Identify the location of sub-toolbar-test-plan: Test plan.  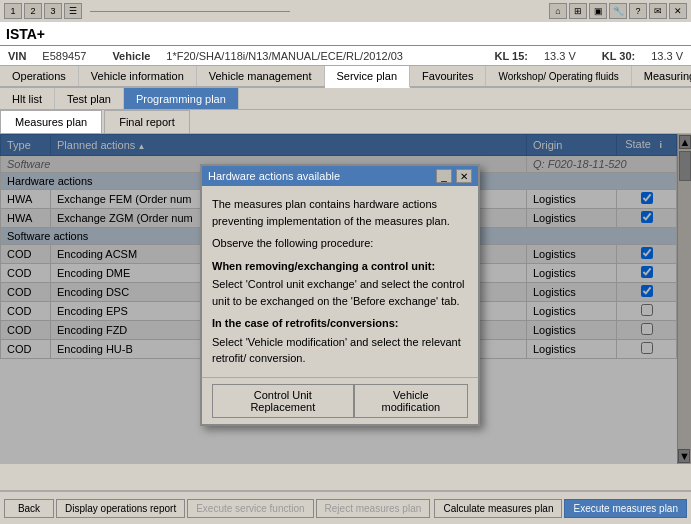
(90, 98).